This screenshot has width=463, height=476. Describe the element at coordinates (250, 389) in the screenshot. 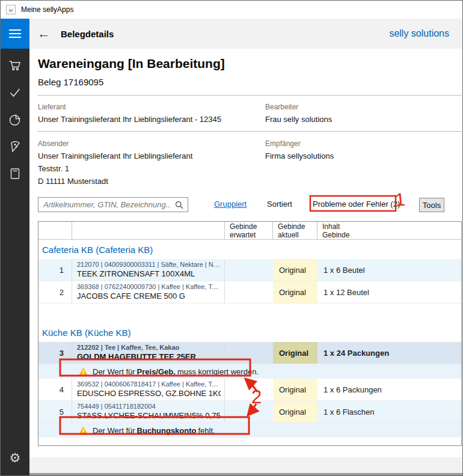

I see `table-row: 4369532 | 04006067818417 | Kaffee | Kaff…` at that location.